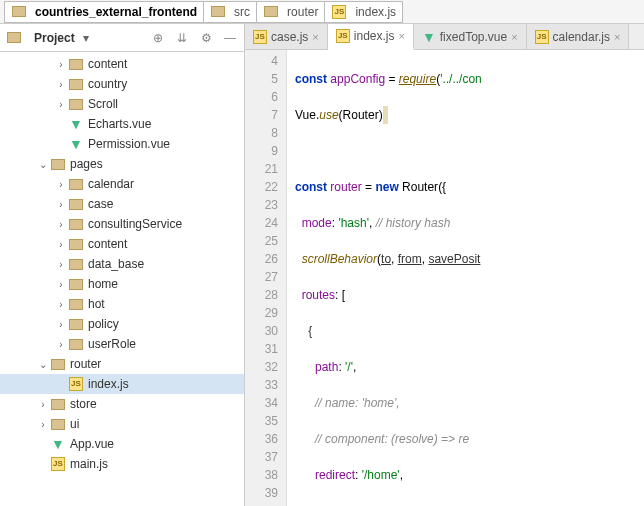 This screenshot has width=644, height=506. Describe the element at coordinates (104, 12) in the screenshot. I see `crumb-root: countries_external_frontend` at that location.